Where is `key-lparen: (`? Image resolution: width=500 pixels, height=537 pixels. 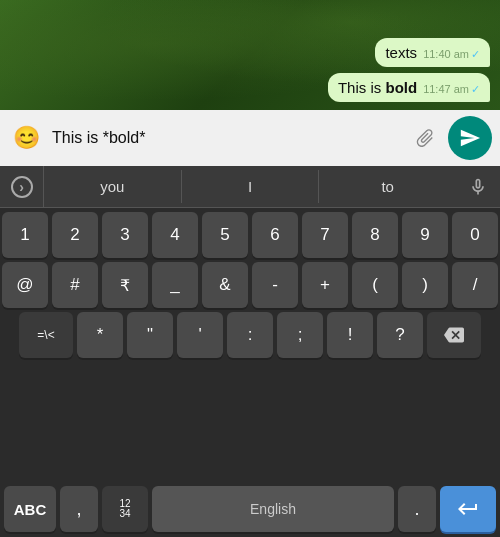 key-lparen: ( is located at coordinates (375, 285).